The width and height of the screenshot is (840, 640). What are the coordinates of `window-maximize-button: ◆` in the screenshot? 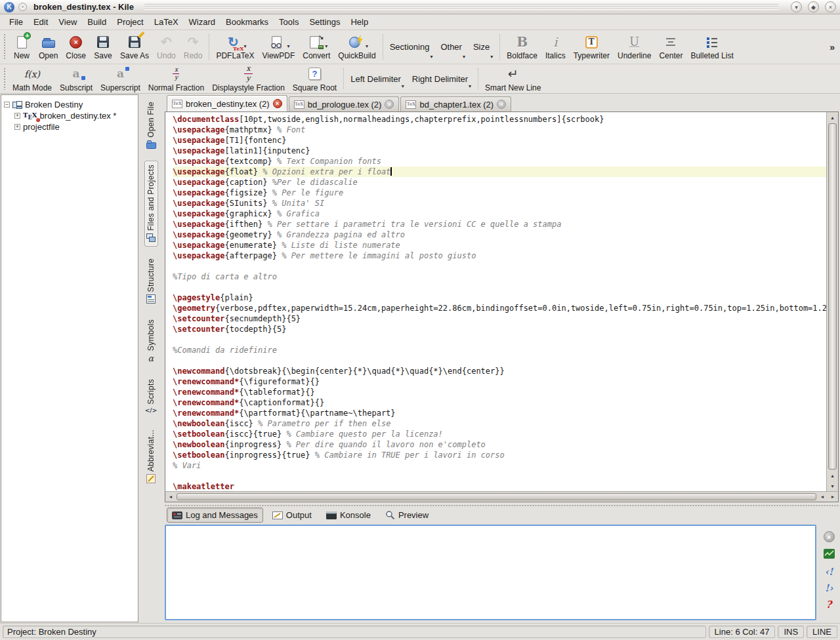 It's located at (814, 7).